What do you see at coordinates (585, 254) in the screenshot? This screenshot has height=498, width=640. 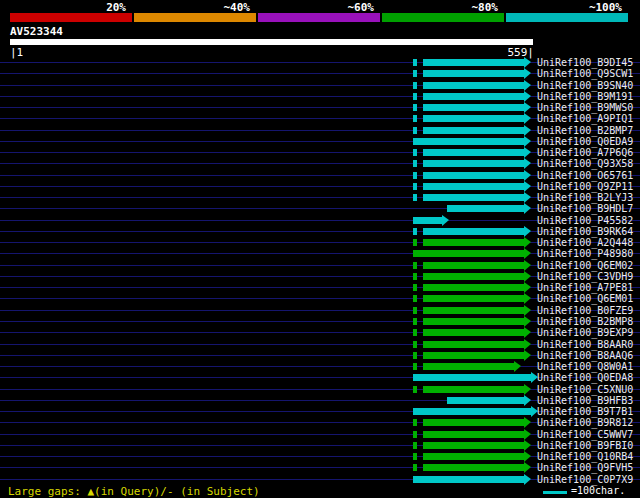 I see `alignment-label: UniRef100_P48980` at bounding box center [585, 254].